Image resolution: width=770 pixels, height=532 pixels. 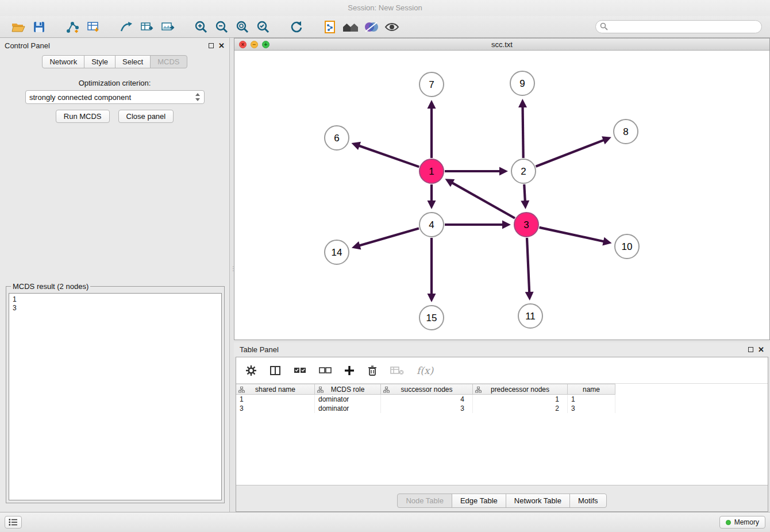 I want to click on table-row: 3 dominator 3 2 3, so click(x=502, y=408).